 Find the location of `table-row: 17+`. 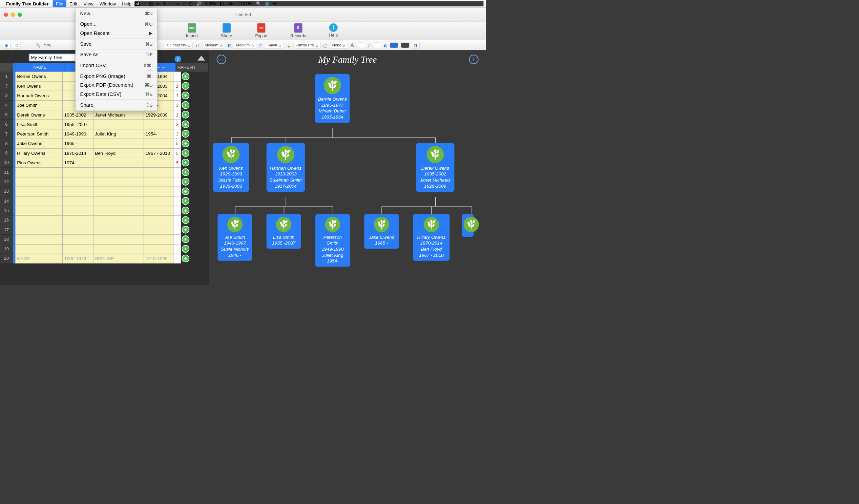

table-row: 17+ is located at coordinates (104, 230).